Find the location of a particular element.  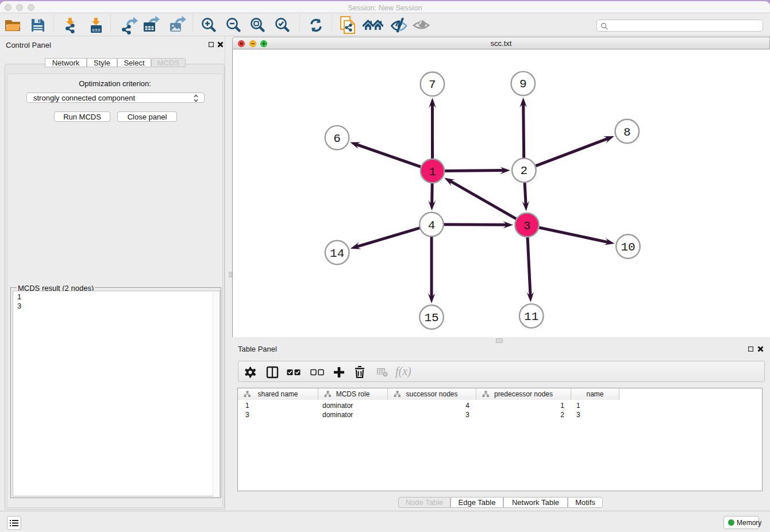

svg-text: 6 is located at coordinates (337, 139).